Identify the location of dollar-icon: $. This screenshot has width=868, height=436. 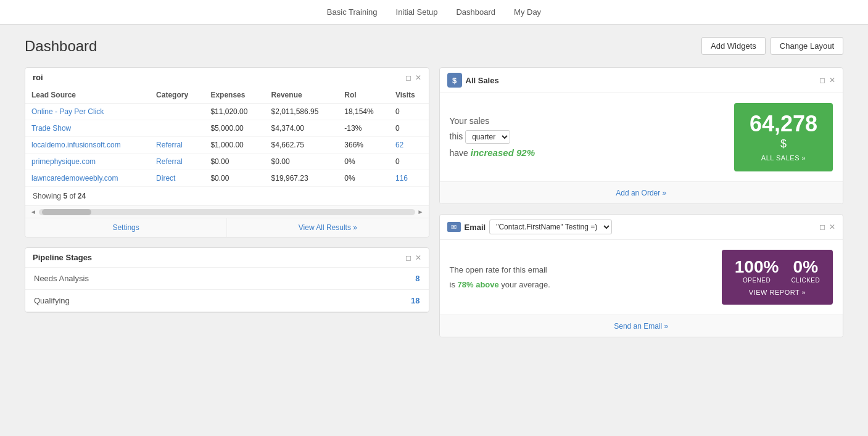
(455, 80).